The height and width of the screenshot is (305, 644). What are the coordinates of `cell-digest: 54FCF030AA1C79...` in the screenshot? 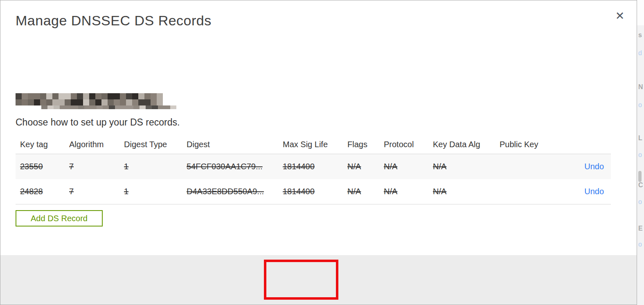 It's located at (230, 167).